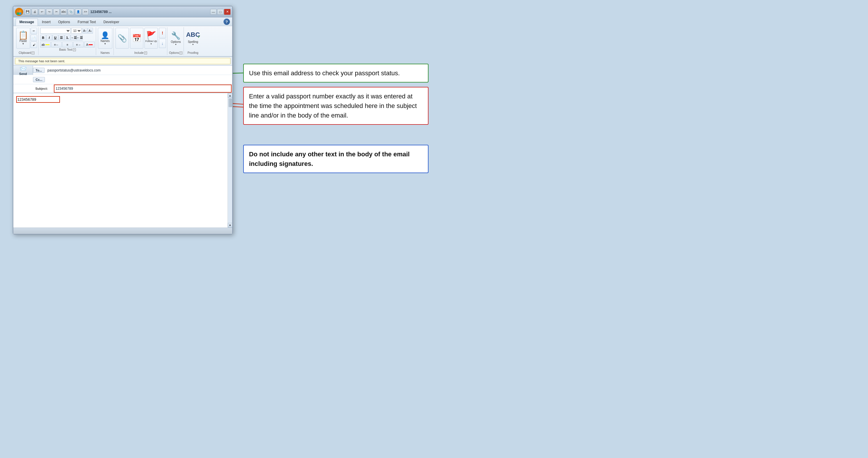 The image size is (868, 458). Describe the element at coordinates (230, 96) in the screenshot. I see `scroll-up-button: ▲` at that location.